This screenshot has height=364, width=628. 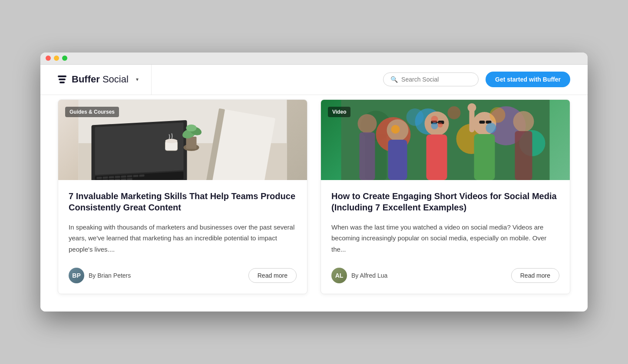 What do you see at coordinates (446, 140) in the screenshot?
I see `card-image-2: Video` at bounding box center [446, 140].